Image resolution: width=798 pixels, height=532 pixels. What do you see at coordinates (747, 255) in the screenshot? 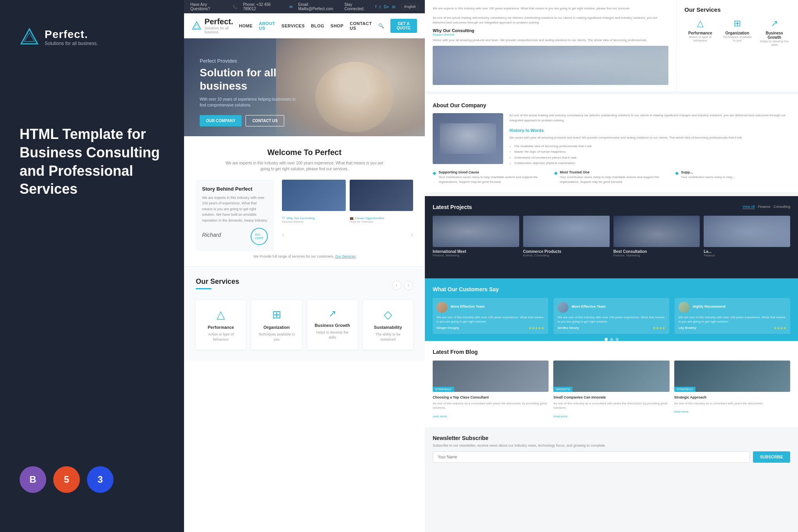
I see `project-4-cat: Finance` at bounding box center [747, 255].